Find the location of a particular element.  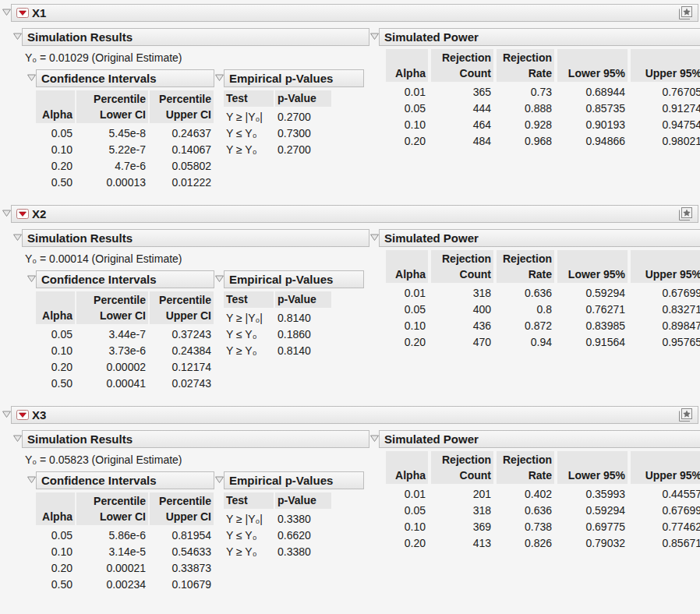

table-cell: 0.02743 is located at coordinates (182, 383).